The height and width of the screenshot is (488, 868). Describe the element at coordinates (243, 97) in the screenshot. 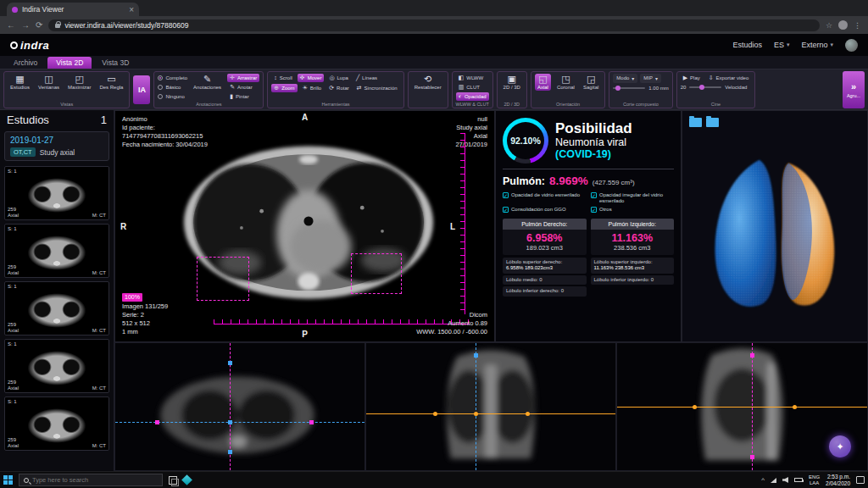

I see `pintar-button: ▮Pintar` at that location.